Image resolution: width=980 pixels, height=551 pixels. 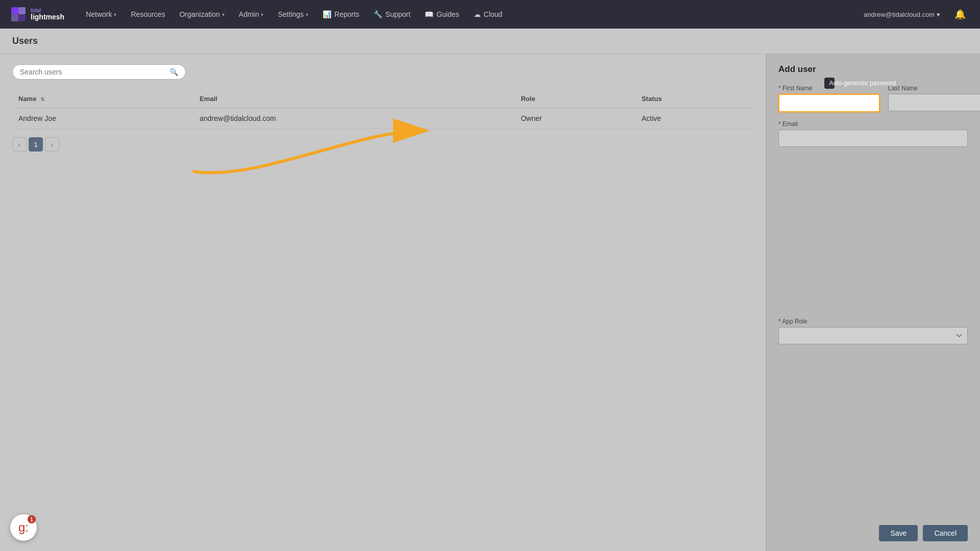 I want to click on save-button: Save, so click(x=898, y=533).